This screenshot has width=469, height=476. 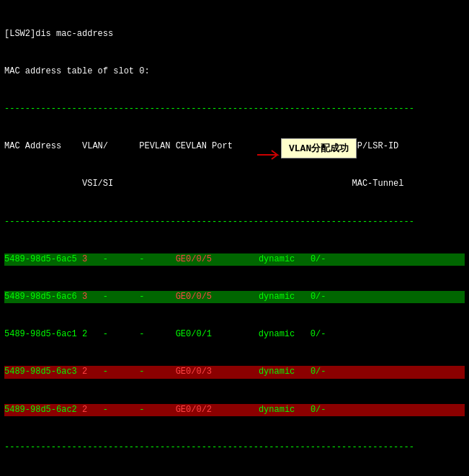 I want to click on tooltip-arrow, so click(x=269, y=155).